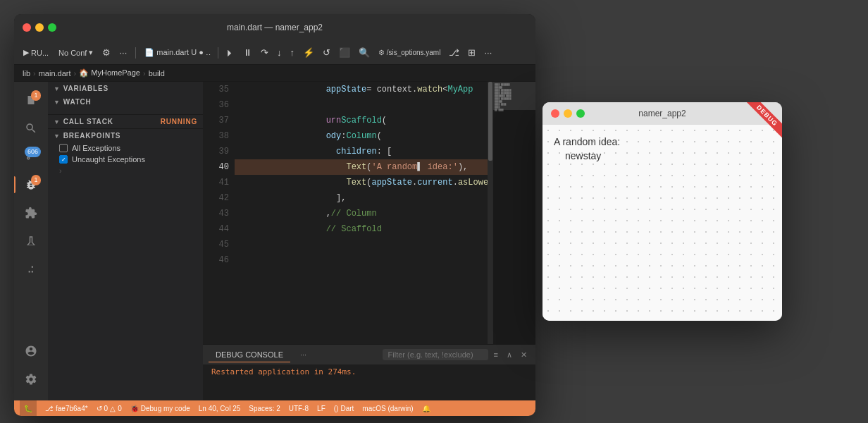 This screenshot has width=868, height=423. What do you see at coordinates (144, 73) in the screenshot?
I see `breadcrumb-sep-3: ›` at bounding box center [144, 73].